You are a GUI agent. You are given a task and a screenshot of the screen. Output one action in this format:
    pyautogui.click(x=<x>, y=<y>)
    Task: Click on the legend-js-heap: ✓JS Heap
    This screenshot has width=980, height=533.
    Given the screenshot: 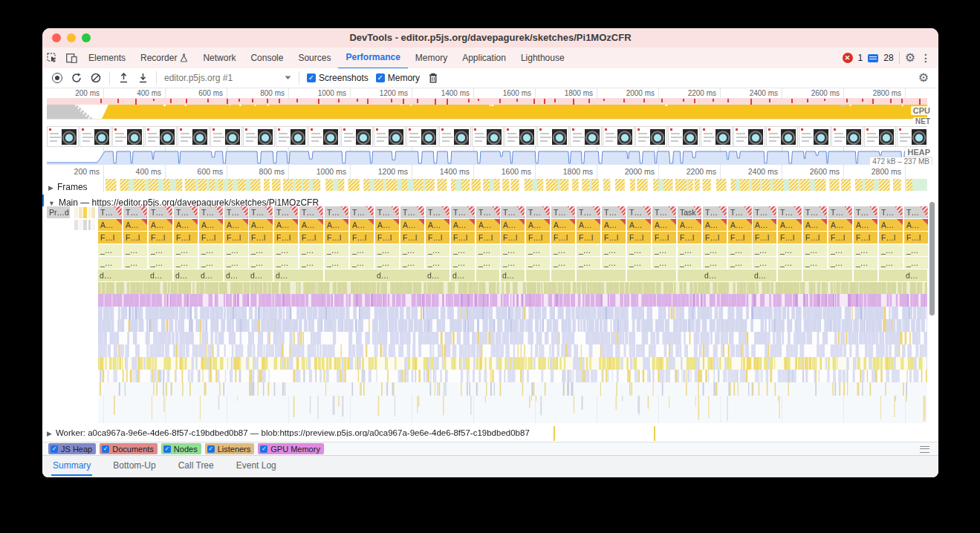 What is the action you would take?
    pyautogui.click(x=72, y=448)
    